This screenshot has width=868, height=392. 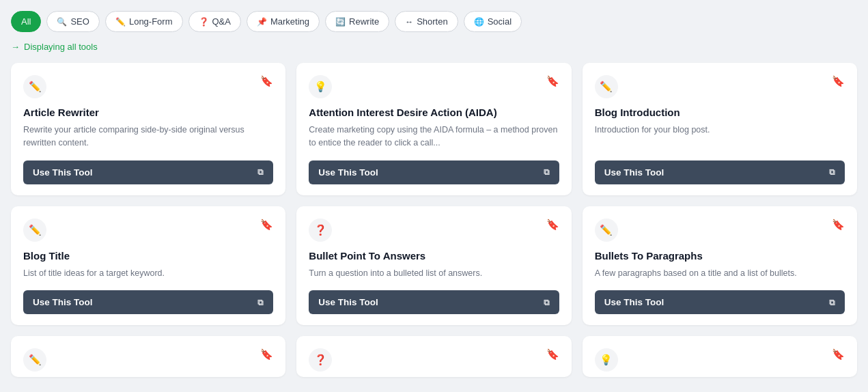 I want to click on filter-btn-shorten: ↔️Shorten, so click(x=426, y=22).